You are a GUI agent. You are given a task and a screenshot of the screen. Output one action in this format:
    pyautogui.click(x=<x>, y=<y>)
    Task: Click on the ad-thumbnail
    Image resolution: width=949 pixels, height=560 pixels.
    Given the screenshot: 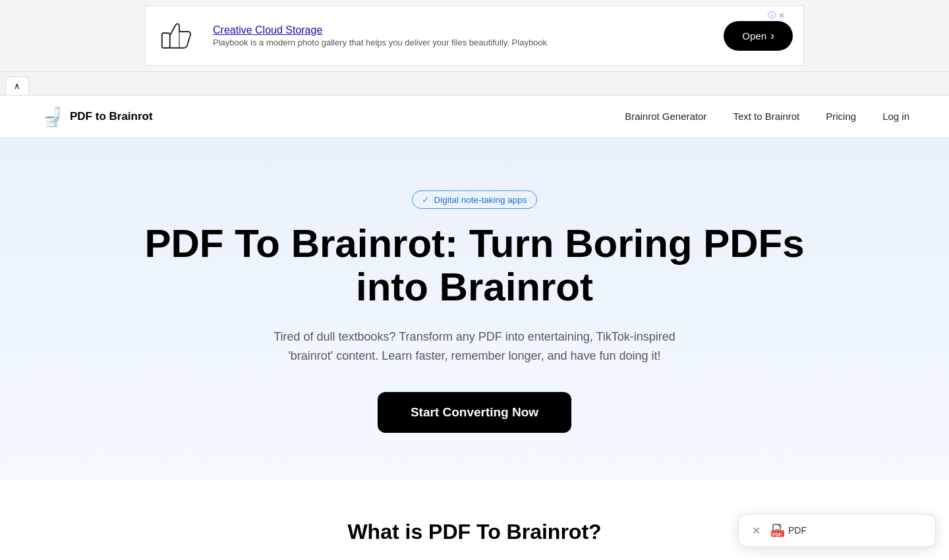 What is the action you would take?
    pyautogui.click(x=179, y=36)
    